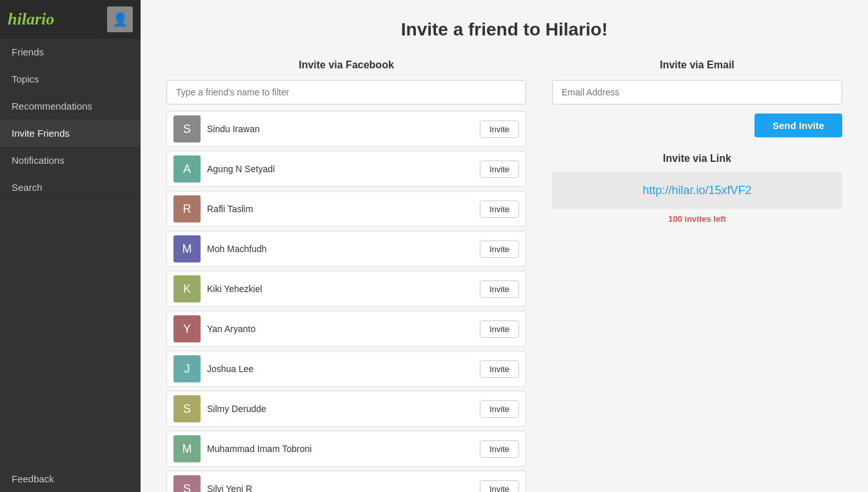  I want to click on page-title: Invite a friend to Hilario!, so click(504, 30).